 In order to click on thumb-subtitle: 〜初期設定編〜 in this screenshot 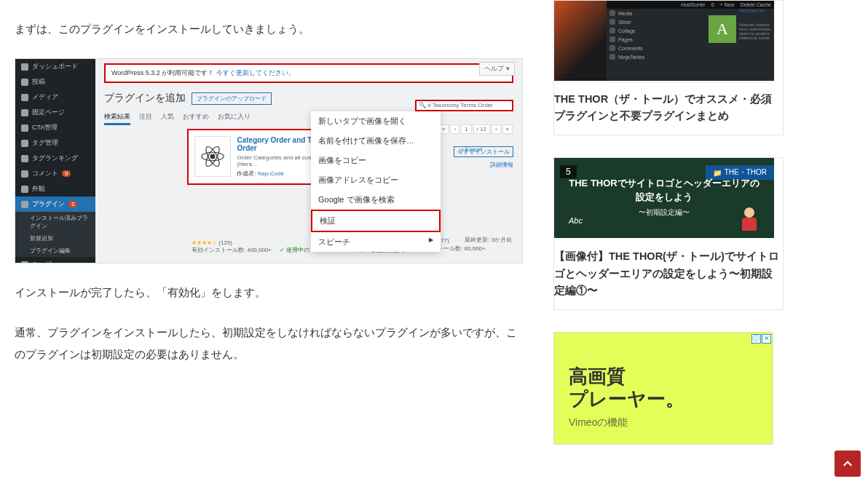, I will do `click(664, 213)`.